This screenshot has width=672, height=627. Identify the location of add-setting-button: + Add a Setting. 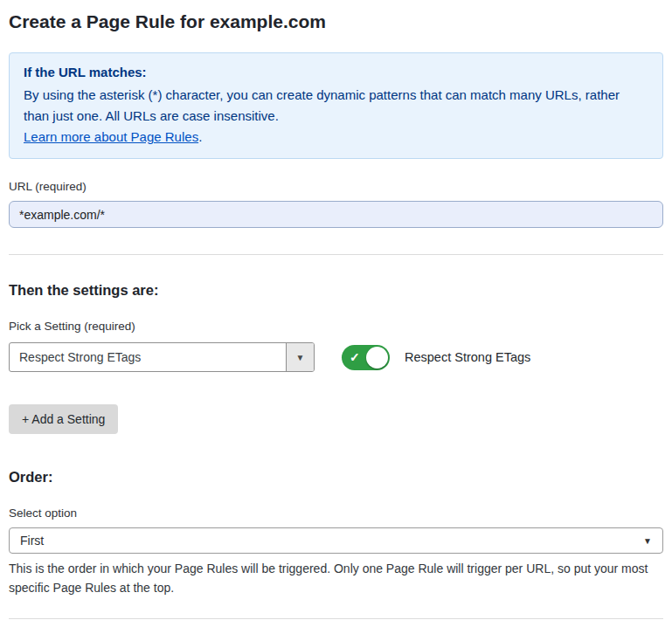
(63, 419).